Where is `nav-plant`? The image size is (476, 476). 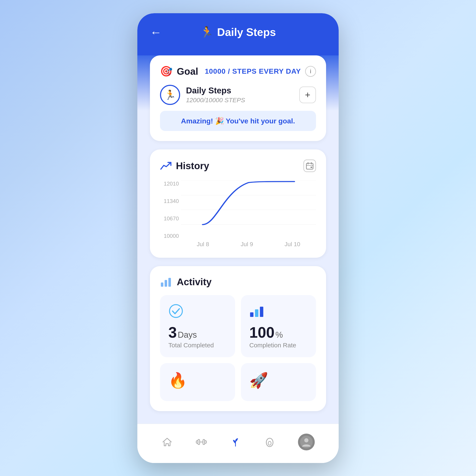 nav-plant is located at coordinates (236, 442).